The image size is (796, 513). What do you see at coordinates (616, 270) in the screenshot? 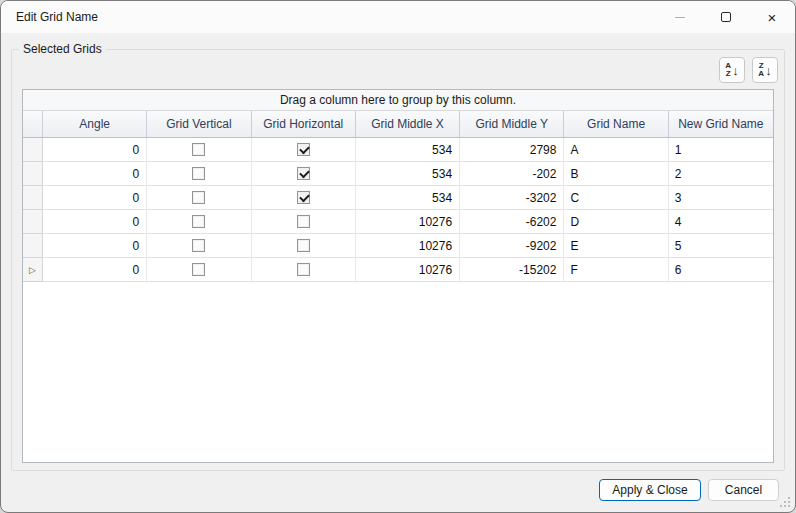
I see `cell-grid-name: F` at bounding box center [616, 270].